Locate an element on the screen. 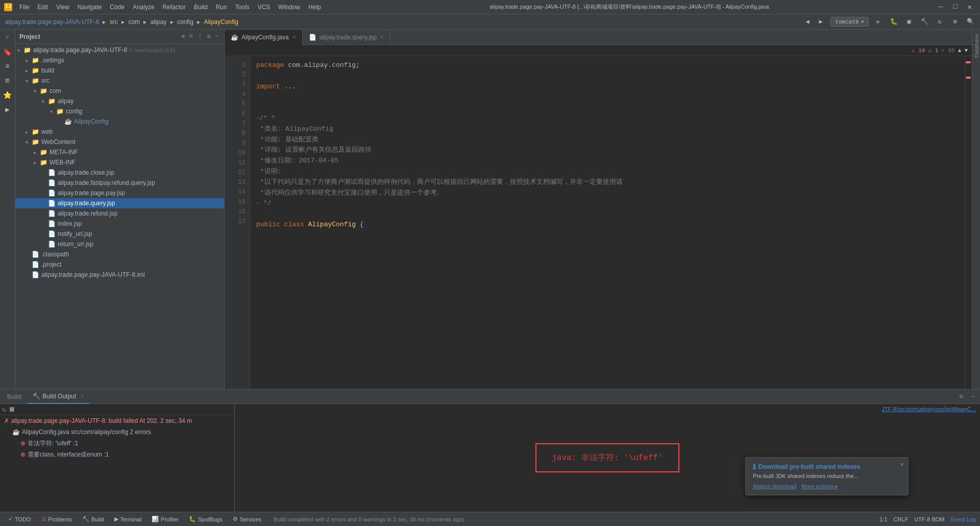 The width and height of the screenshot is (980, 526). settings-icon: ⚙ is located at coordinates (209, 37).